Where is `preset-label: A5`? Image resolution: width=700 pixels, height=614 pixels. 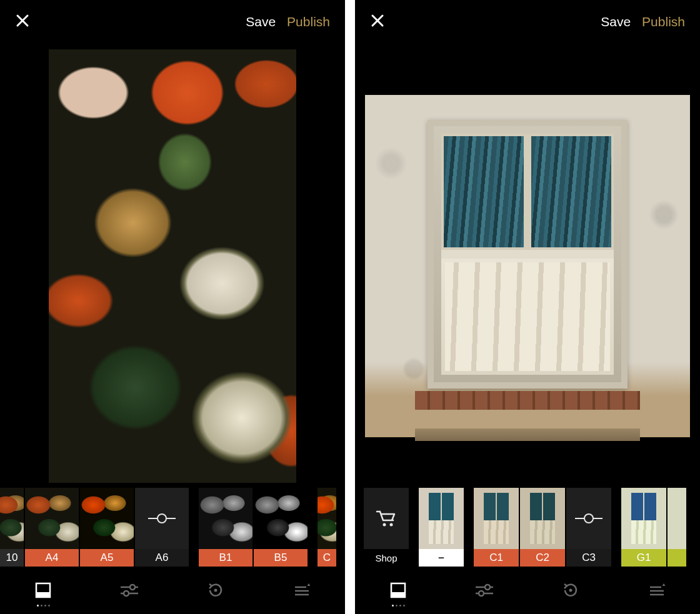
preset-label: A5 is located at coordinates (107, 558).